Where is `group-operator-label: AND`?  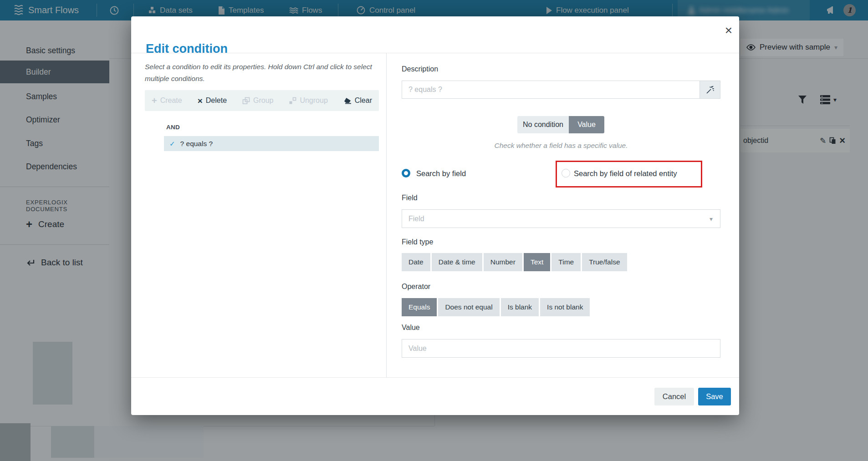
group-operator-label: AND is located at coordinates (173, 127).